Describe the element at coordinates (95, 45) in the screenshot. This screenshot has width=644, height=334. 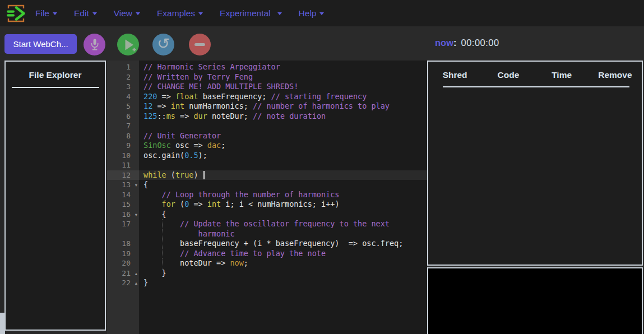
I see `microphone-icon` at that location.